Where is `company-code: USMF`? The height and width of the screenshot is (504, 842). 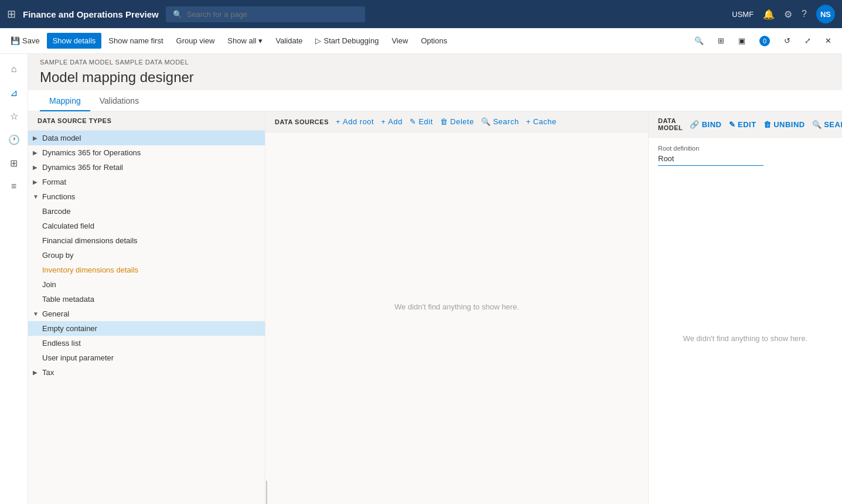 company-code: USMF is located at coordinates (743, 14).